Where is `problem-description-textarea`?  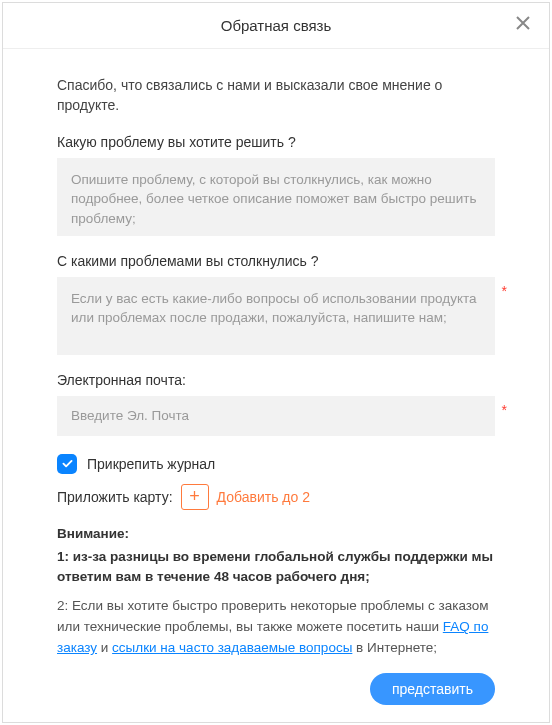 problem-description-textarea is located at coordinates (276, 197).